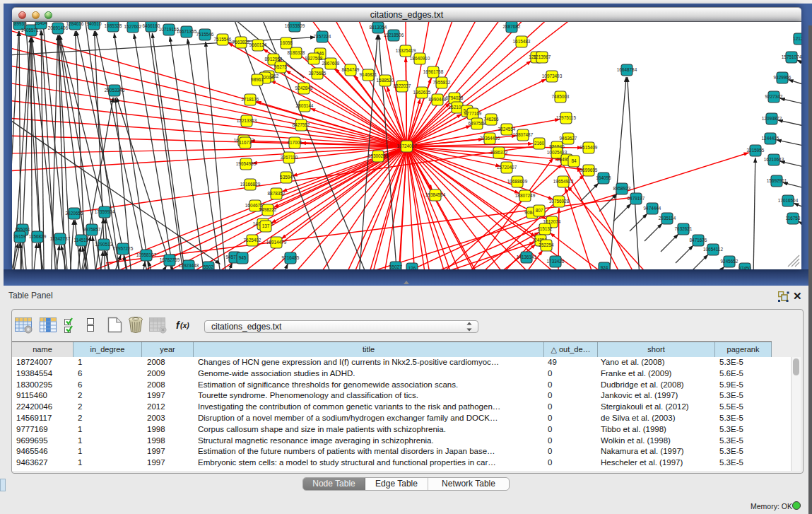  I want to click on svg-text: 8454749, so click(351, 69).